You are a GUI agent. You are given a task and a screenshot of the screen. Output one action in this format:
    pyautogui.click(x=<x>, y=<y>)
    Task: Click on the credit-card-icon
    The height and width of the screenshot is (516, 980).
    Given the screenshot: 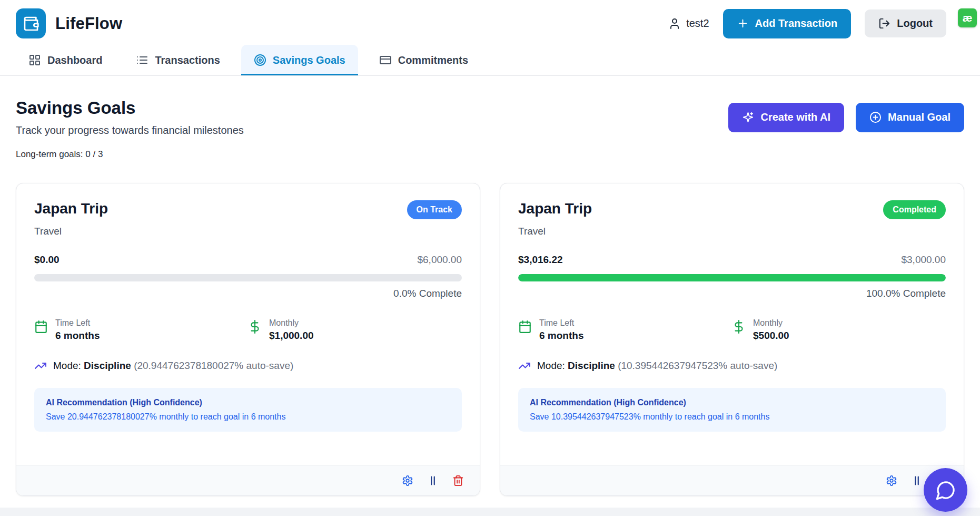 What is the action you would take?
    pyautogui.click(x=385, y=60)
    